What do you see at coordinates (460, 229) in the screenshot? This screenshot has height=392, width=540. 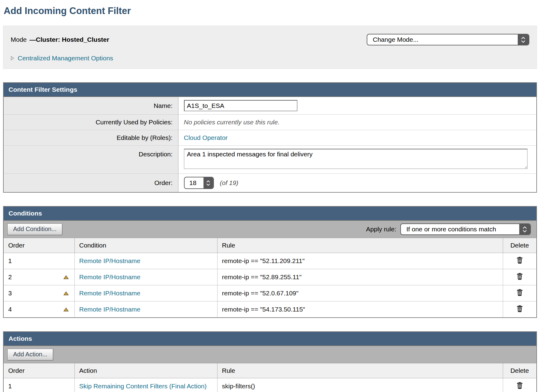 I see `apply-rule-selected-value: If one or more conditions match` at bounding box center [460, 229].